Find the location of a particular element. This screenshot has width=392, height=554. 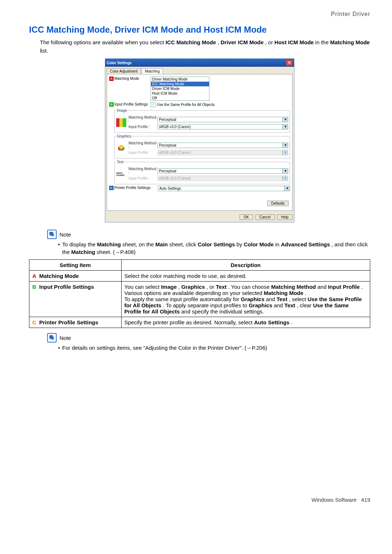

row-desc: Select the color matching mode to use, a… is located at coordinates (245, 276).